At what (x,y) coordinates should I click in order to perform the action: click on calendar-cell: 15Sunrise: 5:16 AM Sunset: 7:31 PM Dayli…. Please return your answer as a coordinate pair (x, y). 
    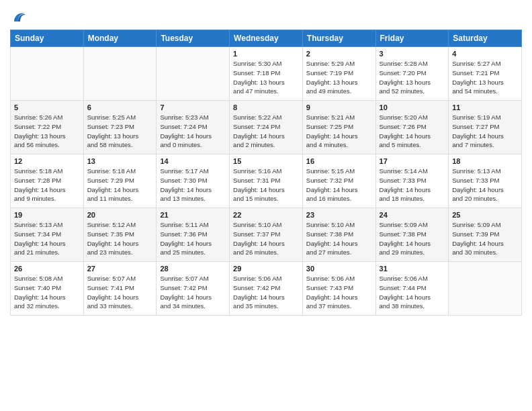
    Looking at the image, I should click on (266, 181).